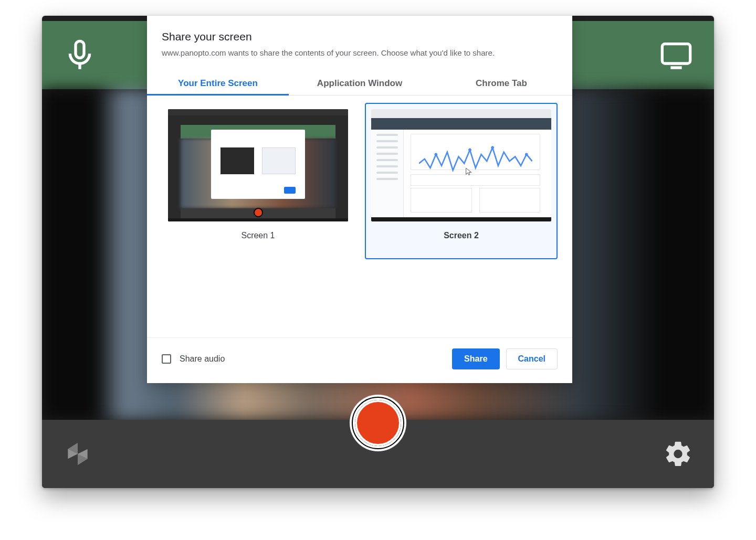  I want to click on tab-entire-screen: Your Entire Screen, so click(218, 83).